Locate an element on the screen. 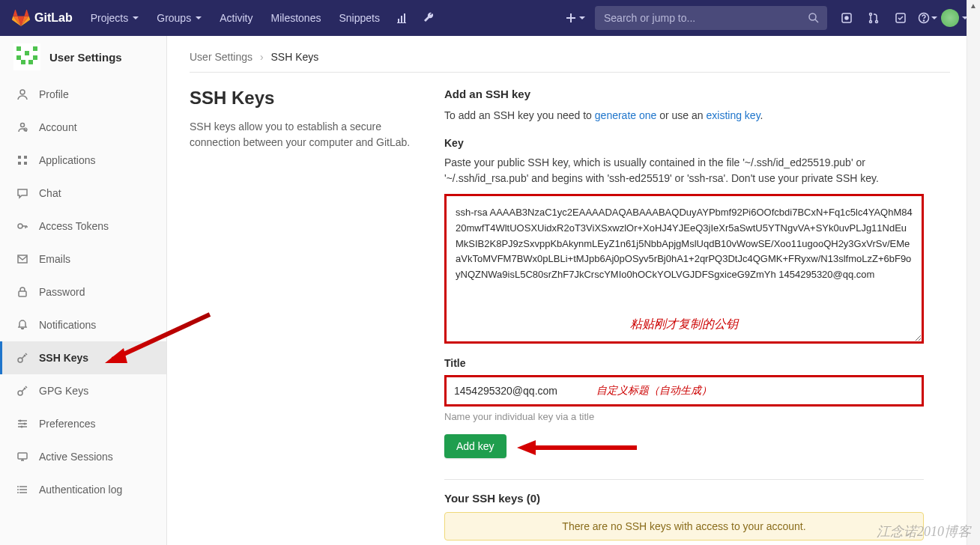  key-label: Key is located at coordinates (684, 143).